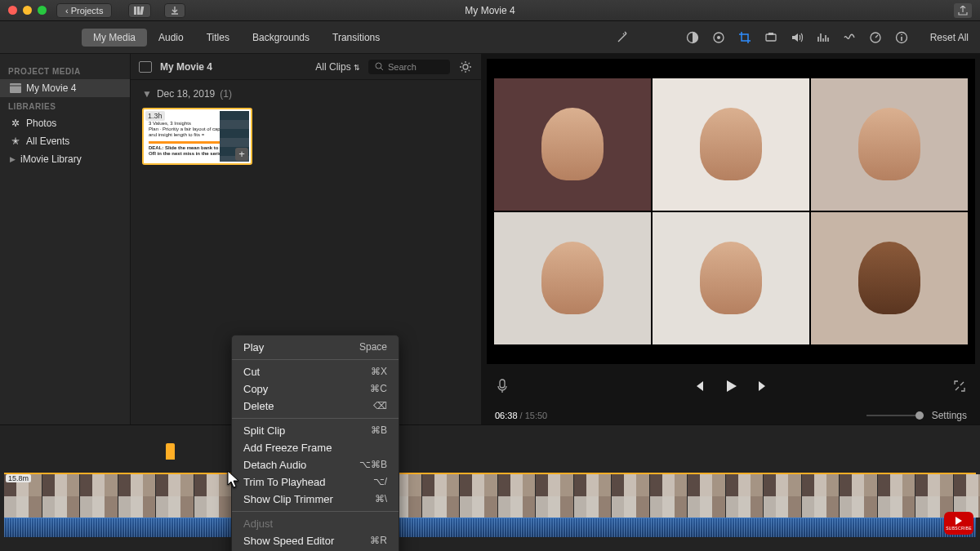 This screenshot has height=551, width=980. I want to click on back-label: Projects, so click(87, 11).